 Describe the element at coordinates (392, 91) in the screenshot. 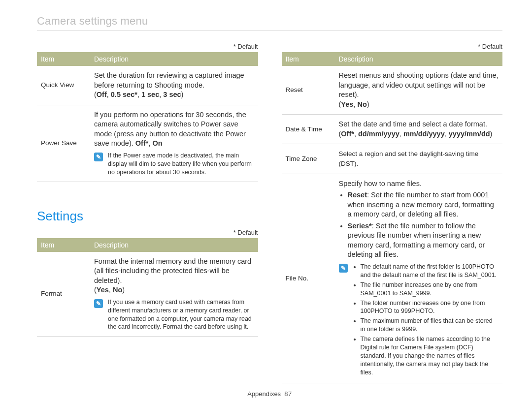

I see `table-row: Reset Reset menus and shooting options (…` at that location.